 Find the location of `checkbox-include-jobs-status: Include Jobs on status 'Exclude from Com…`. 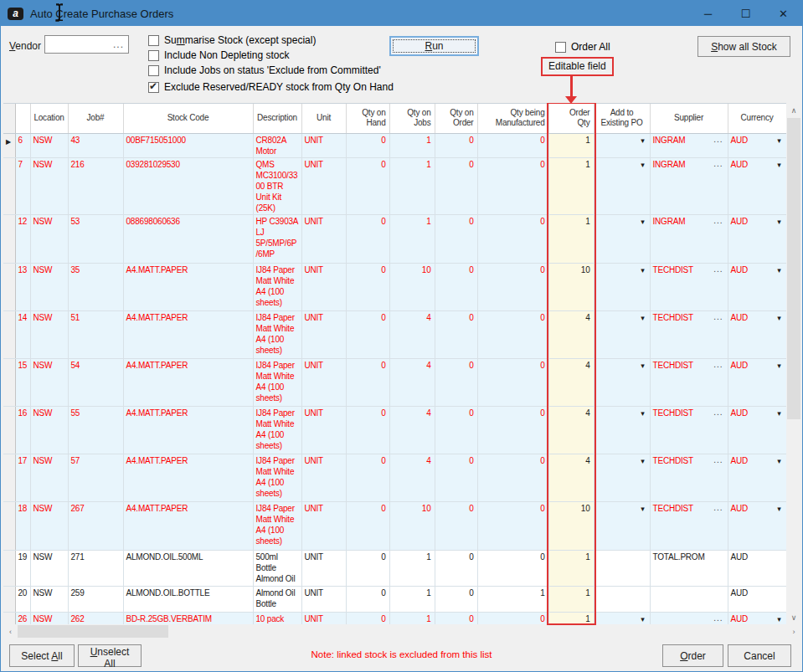

checkbox-include-jobs-status: Include Jobs on status 'Exclude from Com… is located at coordinates (265, 70).